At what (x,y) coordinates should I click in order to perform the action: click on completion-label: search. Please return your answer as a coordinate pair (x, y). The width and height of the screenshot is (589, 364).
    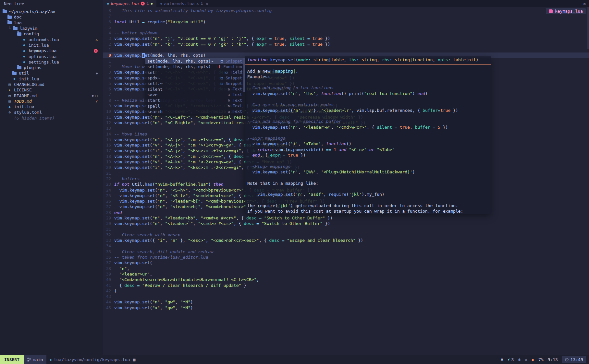
    Looking at the image, I should click on (155, 112).